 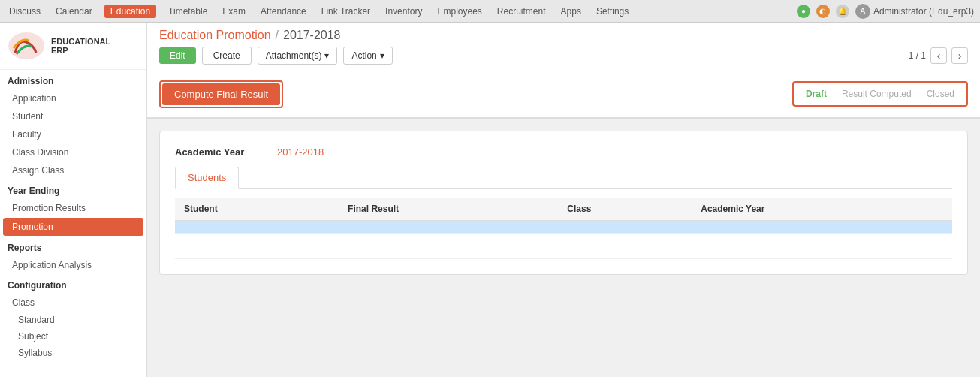 I want to click on admin-avatar: A, so click(x=863, y=11).